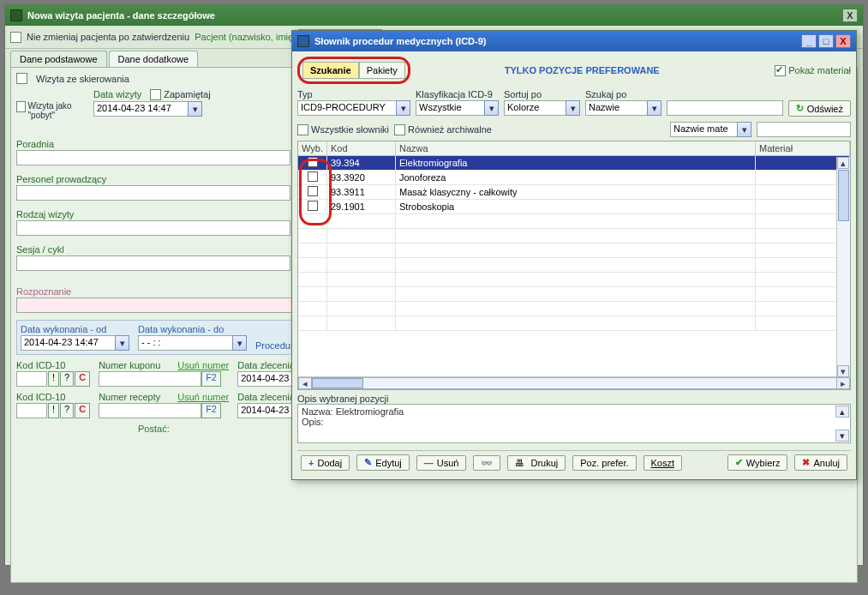 The height and width of the screenshot is (595, 868). I want to click on q-button-2: ?, so click(67, 411).